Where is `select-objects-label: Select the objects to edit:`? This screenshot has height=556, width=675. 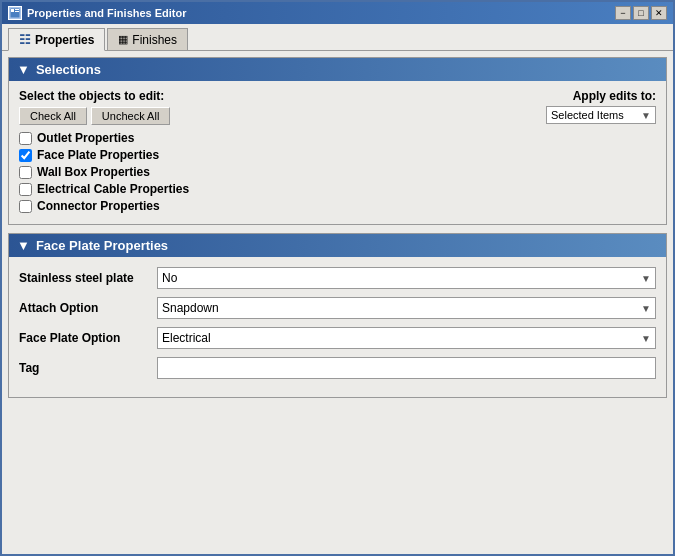
select-objects-label: Select the objects to edit: is located at coordinates (94, 96).